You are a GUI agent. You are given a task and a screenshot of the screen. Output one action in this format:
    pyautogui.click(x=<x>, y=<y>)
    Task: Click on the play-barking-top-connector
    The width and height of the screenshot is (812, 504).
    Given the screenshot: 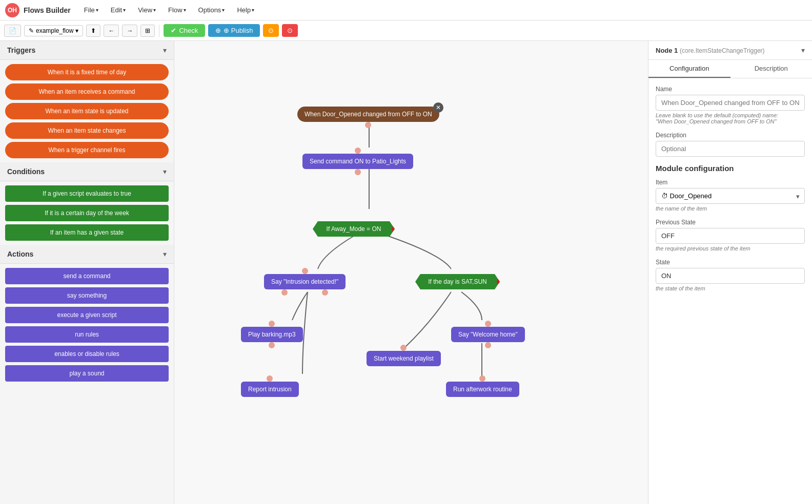 What is the action you would take?
    pyautogui.click(x=272, y=324)
    